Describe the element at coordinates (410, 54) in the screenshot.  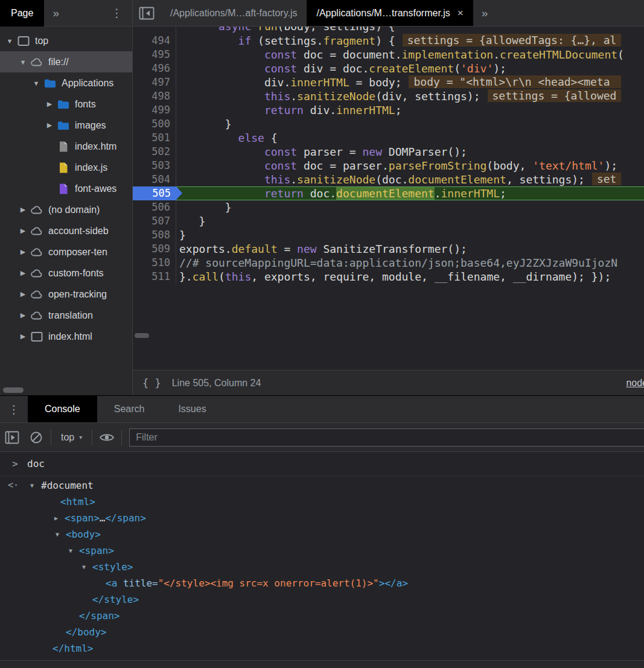
I see `line-content: const doc = document.implementation.crea…` at that location.